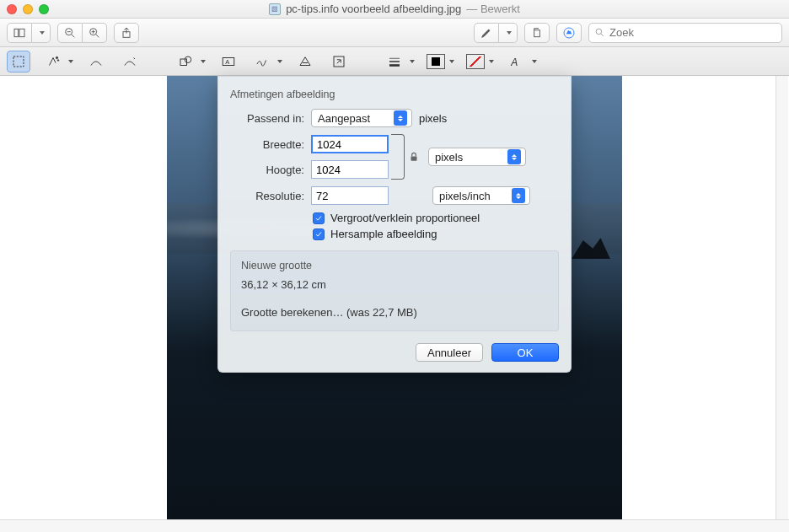 This screenshot has height=532, width=789. What do you see at coordinates (267, 145) in the screenshot?
I see `width-label: Breedte:` at bounding box center [267, 145].